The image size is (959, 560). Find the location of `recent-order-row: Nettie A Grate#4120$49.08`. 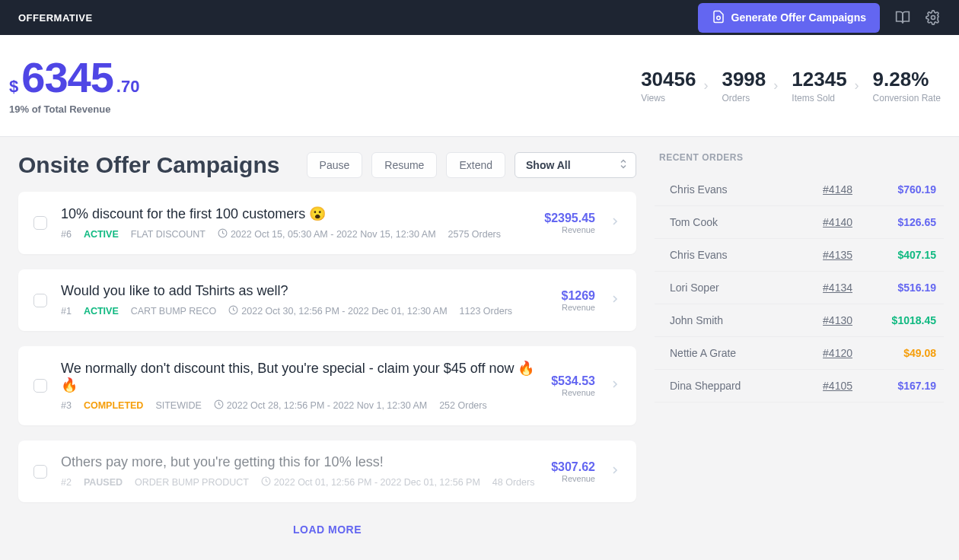

recent-order-row: Nettie A Grate#4120$49.08 is located at coordinates (799, 353).